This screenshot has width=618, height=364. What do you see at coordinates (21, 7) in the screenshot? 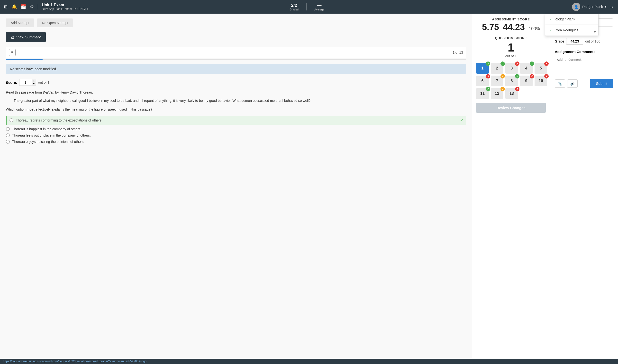
I see `nav-icons: ⊞ 🔔 📅 ⚙` at bounding box center [21, 7].